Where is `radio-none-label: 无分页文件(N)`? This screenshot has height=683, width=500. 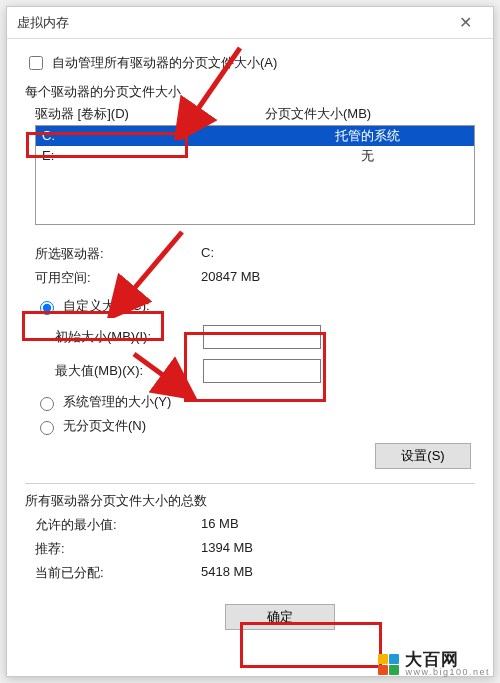
radio-none-label: 无分页文件(N) is located at coordinates (104, 426).